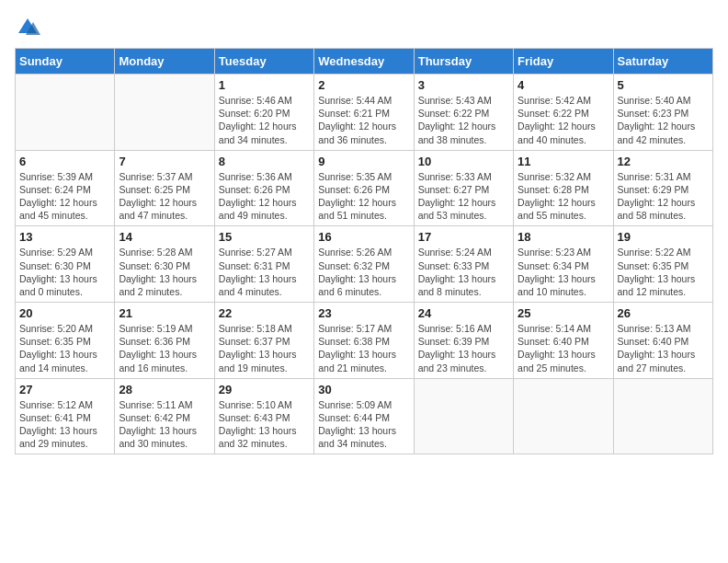  What do you see at coordinates (65, 62) in the screenshot?
I see `day-of-week-header: Sunday` at bounding box center [65, 62].